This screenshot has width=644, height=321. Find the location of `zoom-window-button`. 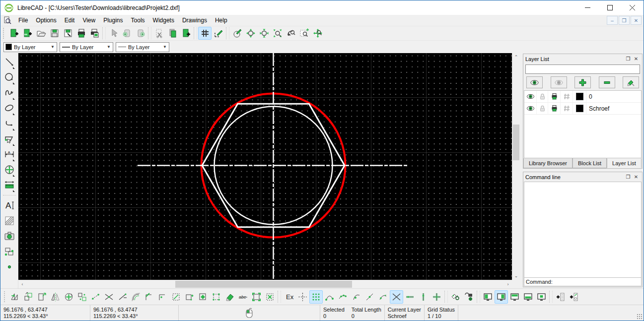

zoom-window-button is located at coordinates (304, 33).